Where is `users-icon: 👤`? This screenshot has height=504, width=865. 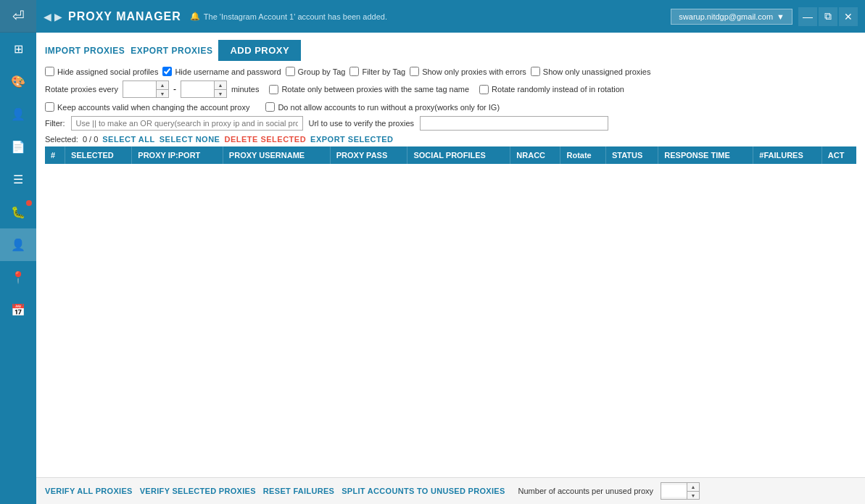
users-icon: 👤 is located at coordinates (18, 115).